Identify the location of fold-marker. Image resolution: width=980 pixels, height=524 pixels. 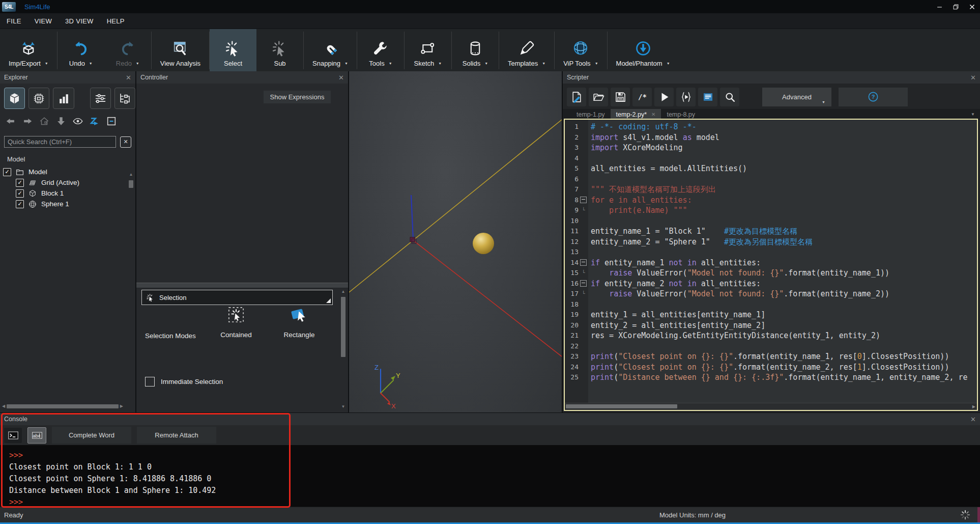
(583, 263).